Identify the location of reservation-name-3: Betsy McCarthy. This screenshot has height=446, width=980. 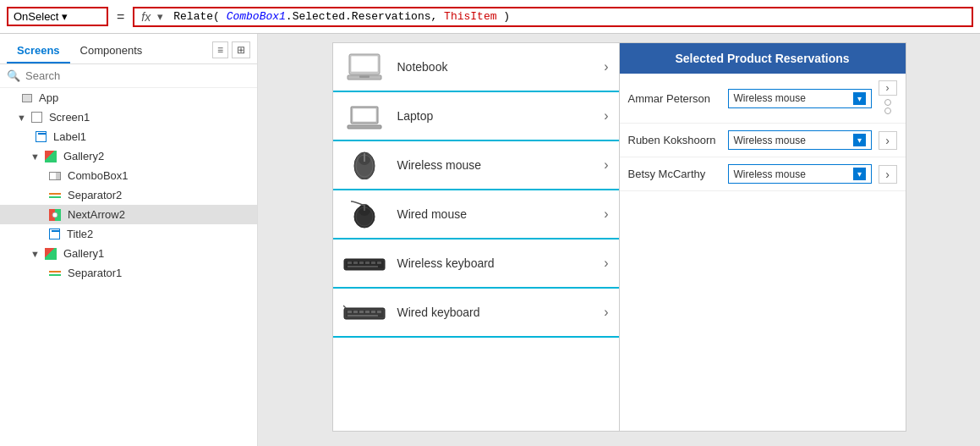
(675, 174).